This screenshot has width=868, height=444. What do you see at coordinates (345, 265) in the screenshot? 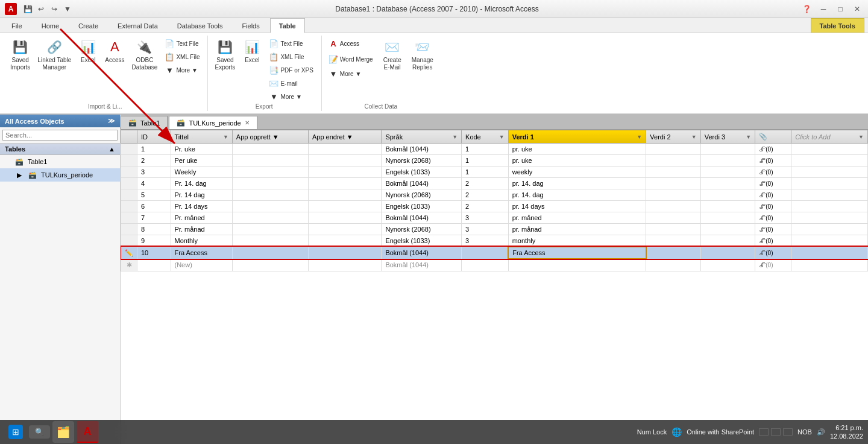
I see `new-row-app-endret` at bounding box center [345, 265].